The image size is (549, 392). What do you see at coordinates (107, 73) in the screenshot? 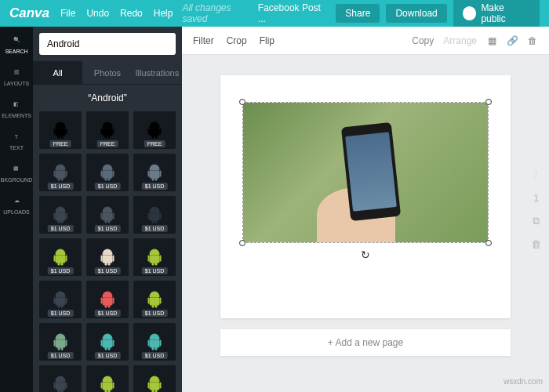
I see `panel-tabs: AllPhotosIllustrations` at bounding box center [107, 73].